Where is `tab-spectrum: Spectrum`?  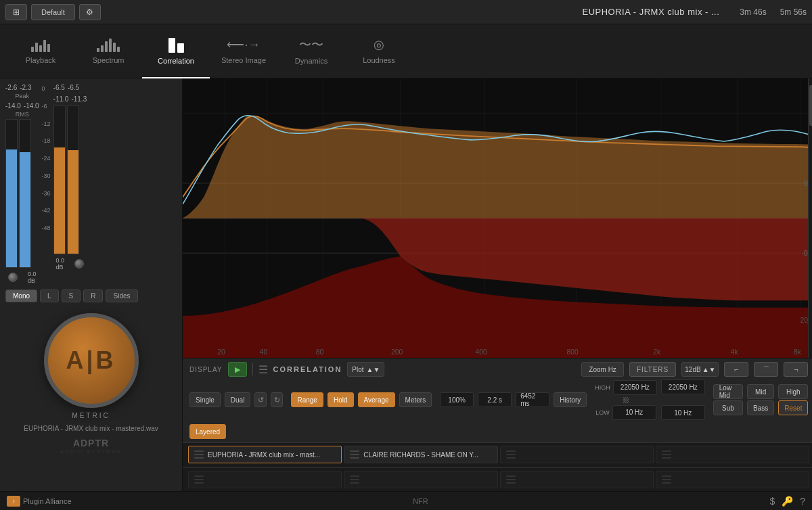
tab-spectrum: Spectrum is located at coordinates (108, 51).